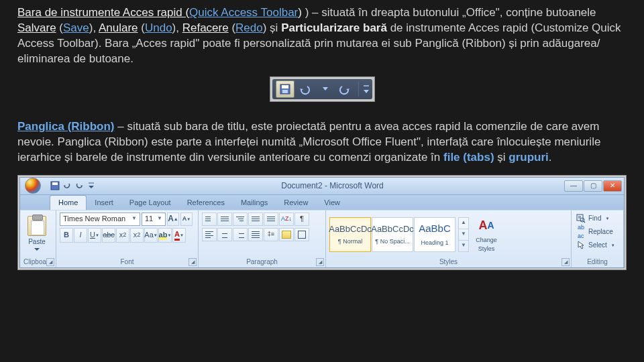  Describe the element at coordinates (271, 219) in the screenshot. I see `increase-indent-button` at that location.